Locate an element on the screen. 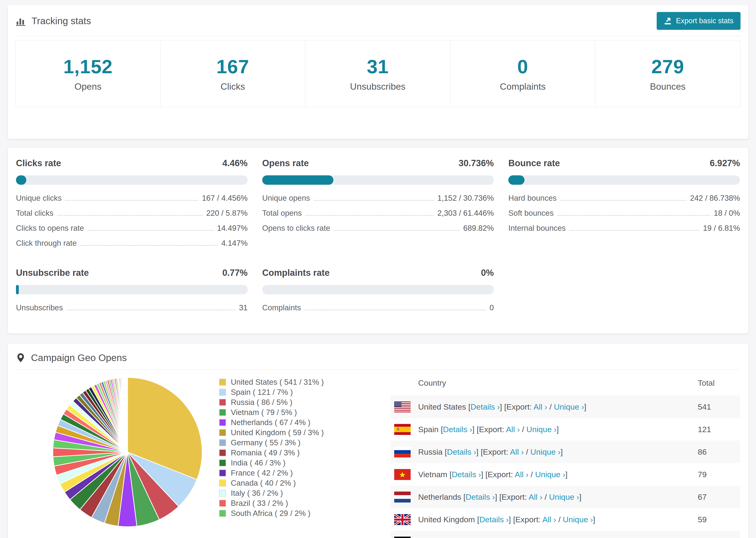 The width and height of the screenshot is (756, 538). stat-row: Clicks to opens rate 14.497% is located at coordinates (132, 231).